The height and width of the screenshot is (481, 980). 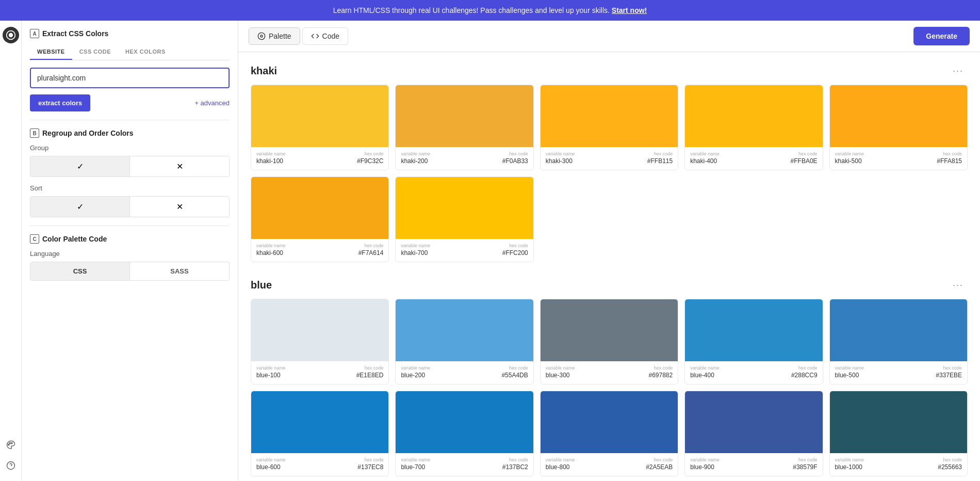 I want to click on color-card-khaki-400: variable namehex code khaki-400#FFBA0E, so click(x=754, y=127).